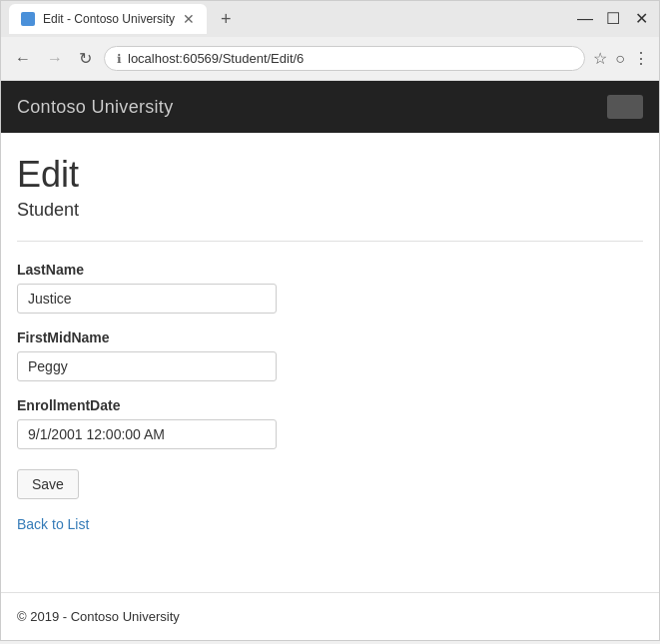 This screenshot has height=644, width=660. I want to click on last-name-input, so click(147, 299).